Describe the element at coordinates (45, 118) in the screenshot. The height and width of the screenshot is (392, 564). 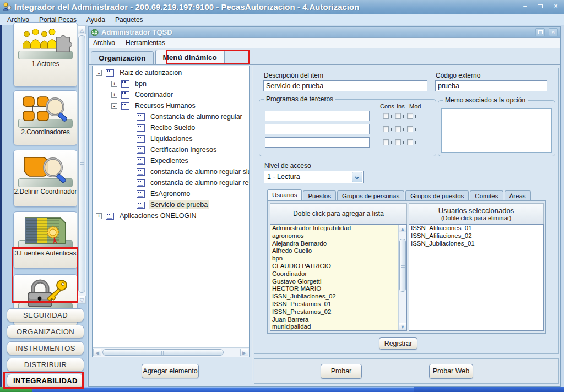
I see `sidebar-item-coordinadores: 2.Coordinadores` at that location.